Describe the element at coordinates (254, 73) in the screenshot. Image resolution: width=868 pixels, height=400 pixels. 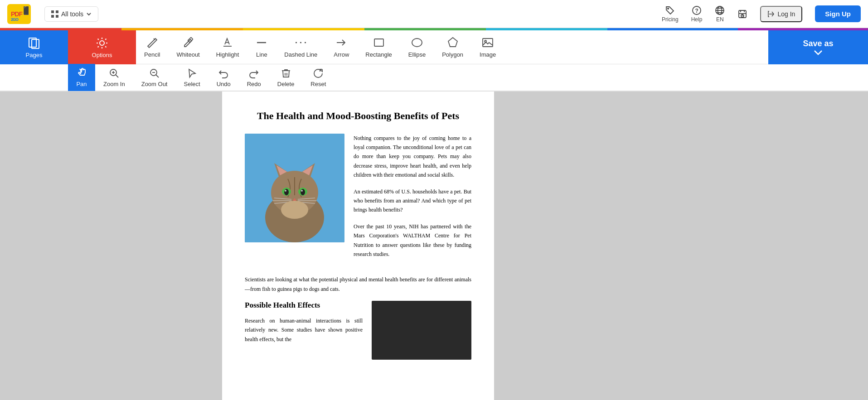
I see `redo-icon` at that location.